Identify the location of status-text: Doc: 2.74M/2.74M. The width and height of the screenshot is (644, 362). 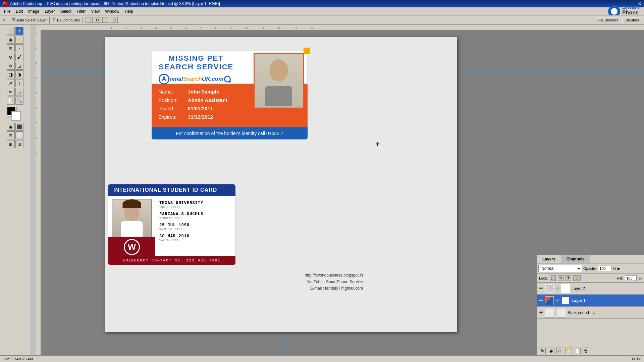
(18, 359).